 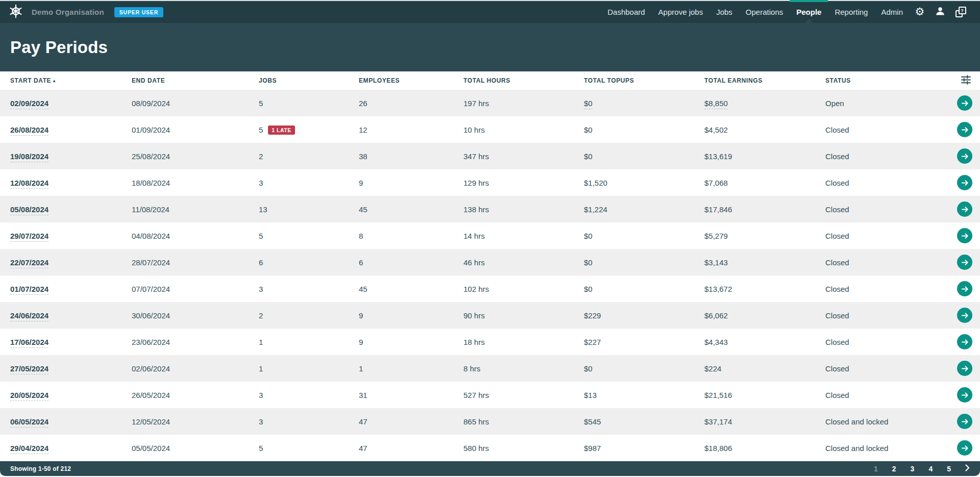 What do you see at coordinates (490, 421) in the screenshot?
I see `table-row: 06/05/2024 12/05/2024 3 47 865 hrs $545 …` at bounding box center [490, 421].